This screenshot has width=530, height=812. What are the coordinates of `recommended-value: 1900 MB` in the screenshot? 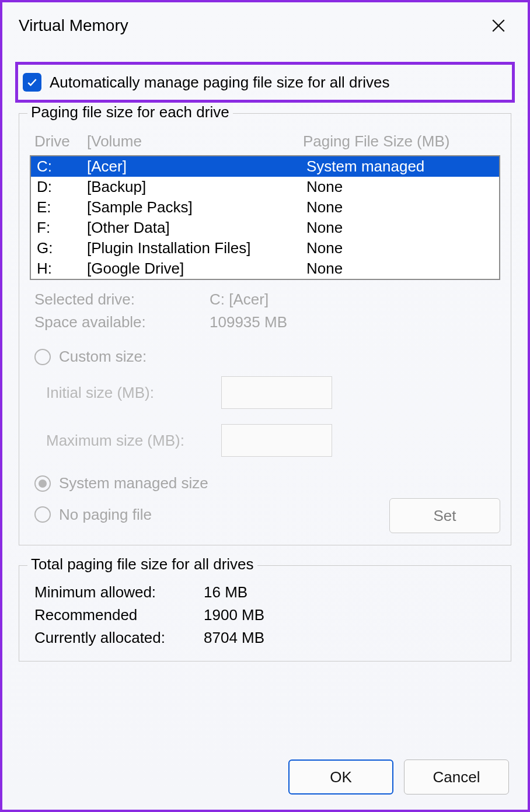 It's located at (234, 615).